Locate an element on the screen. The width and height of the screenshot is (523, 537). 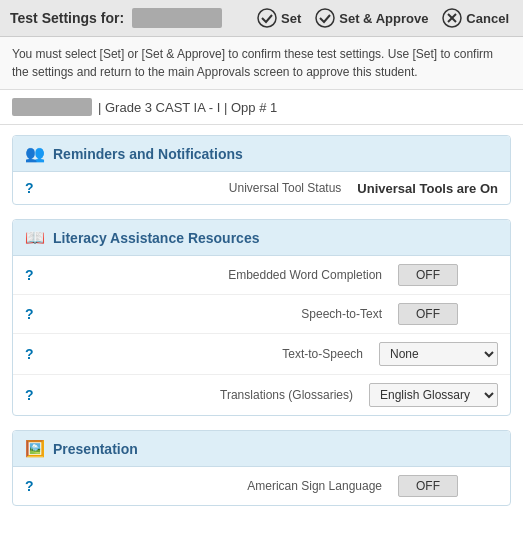
info-text: You must select [Set] or [Set & Approve]… is located at coordinates (252, 63).